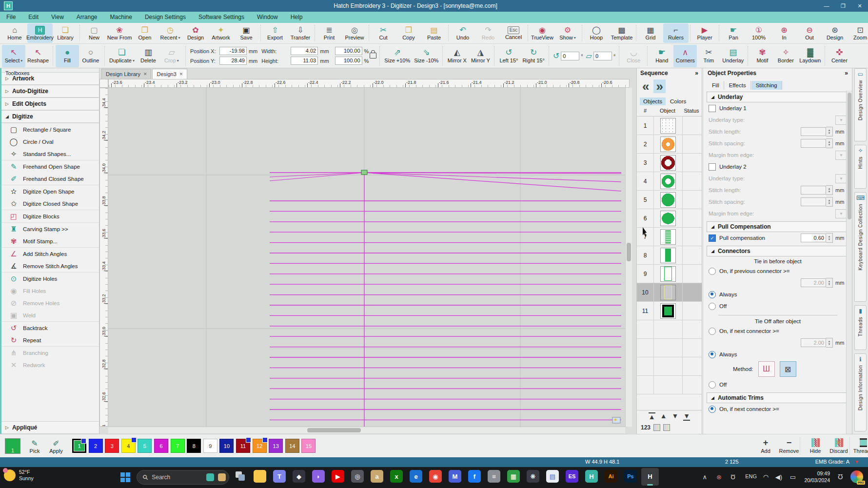 The image size is (868, 488). What do you see at coordinates (778, 251) in the screenshot?
I see `section-header-connectors: ◢Connectors` at bounding box center [778, 251].